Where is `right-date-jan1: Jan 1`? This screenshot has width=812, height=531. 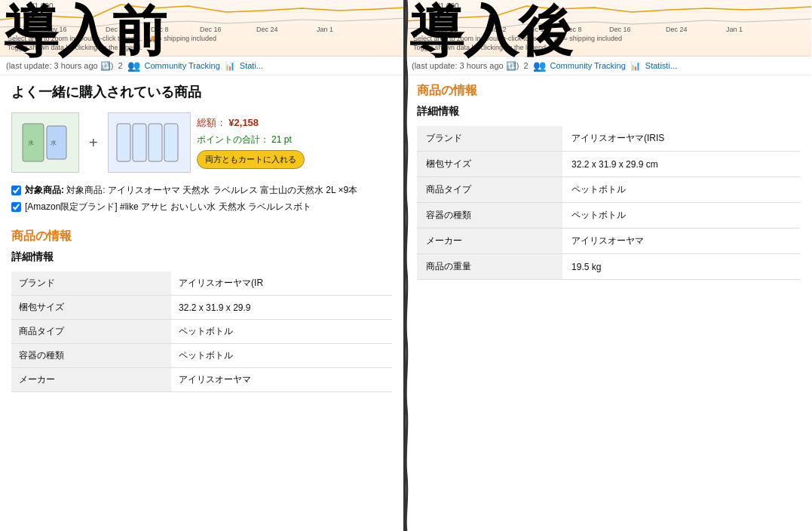
right-date-jan1: Jan 1 is located at coordinates (734, 29).